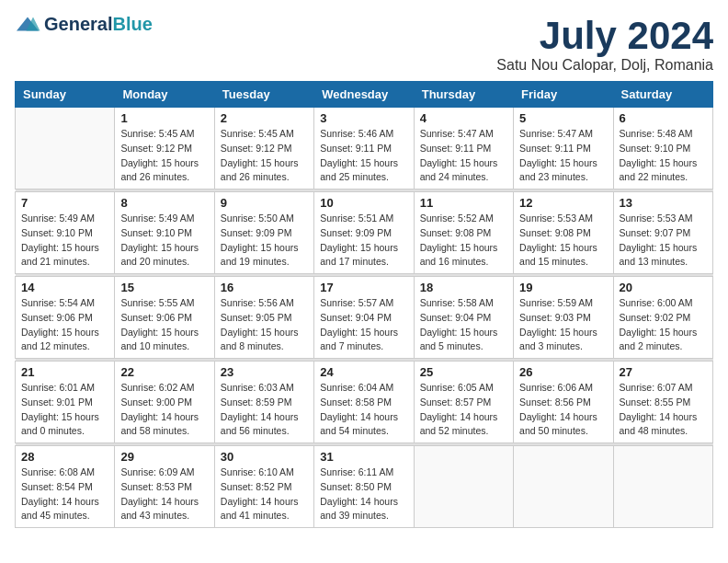 The height and width of the screenshot is (563, 728). What do you see at coordinates (265, 241) in the screenshot?
I see `day-info: Sunrise: 5:50 AM Sunset: 9:09 PM Dayligh…` at bounding box center [265, 241].